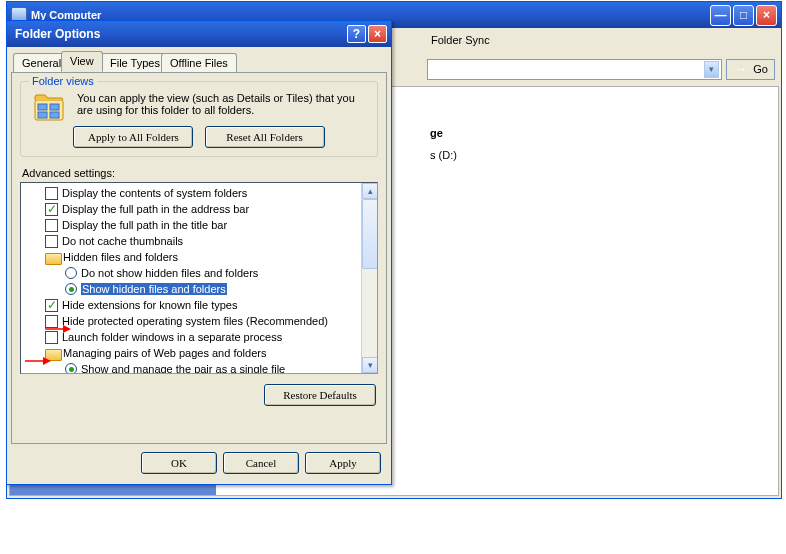  I want to click on tree-item: Hide protected operating system files (R…, so click(201, 321).